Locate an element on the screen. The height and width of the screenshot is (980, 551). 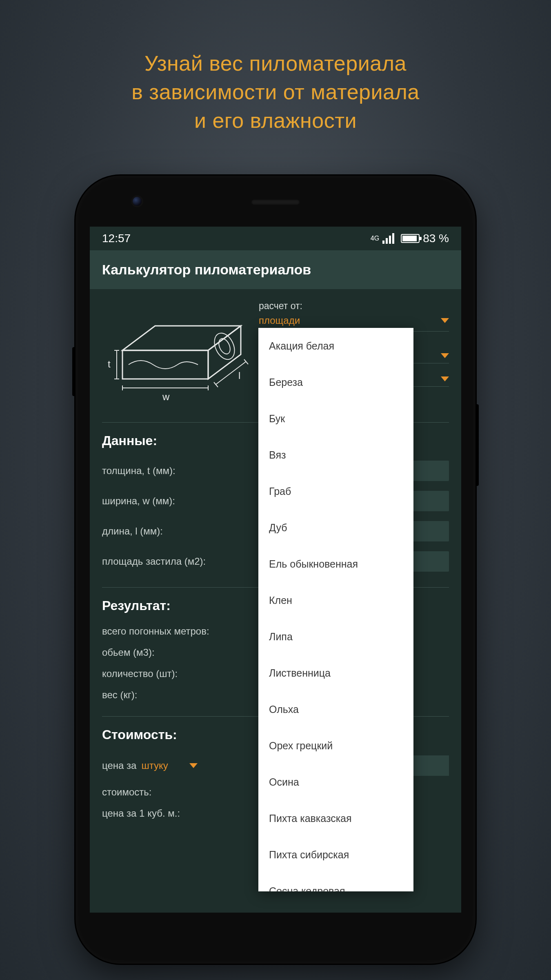
headline-line3: и его влажности is located at coordinates (276, 120).